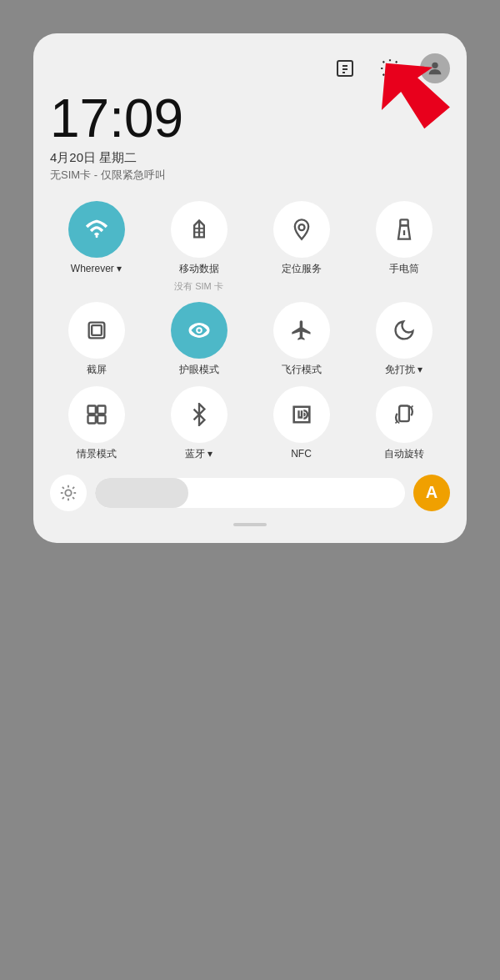  I want to click on brightness-fill, so click(142, 493).